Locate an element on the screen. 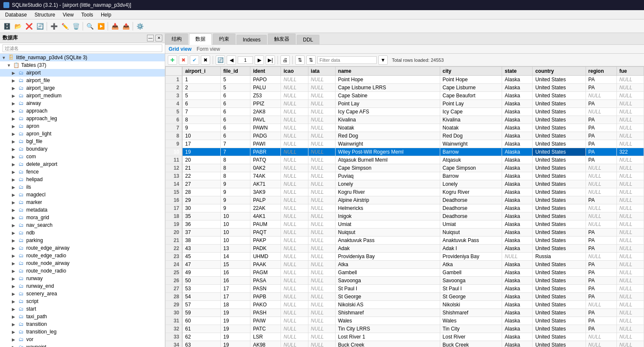 This screenshot has width=644, height=347. sidebar-item-ndb: ▶ 🗂 ndb is located at coordinates (82, 233).